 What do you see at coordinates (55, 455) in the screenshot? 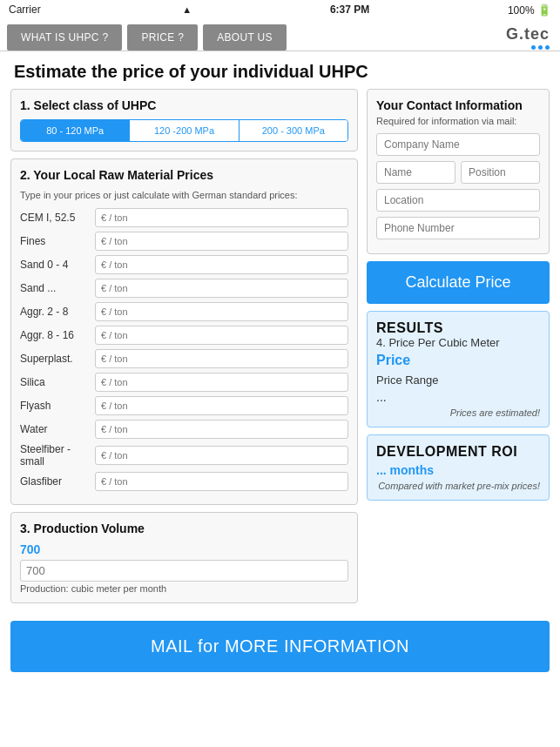
I see `material-label-10: Steelfiber - small` at bounding box center [55, 455].